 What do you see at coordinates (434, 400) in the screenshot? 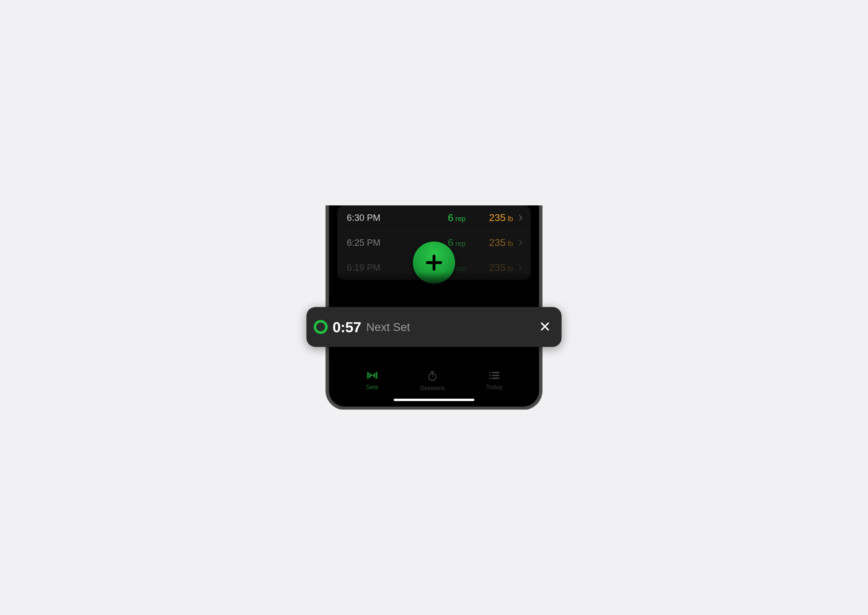
I see `home-indicator` at bounding box center [434, 400].